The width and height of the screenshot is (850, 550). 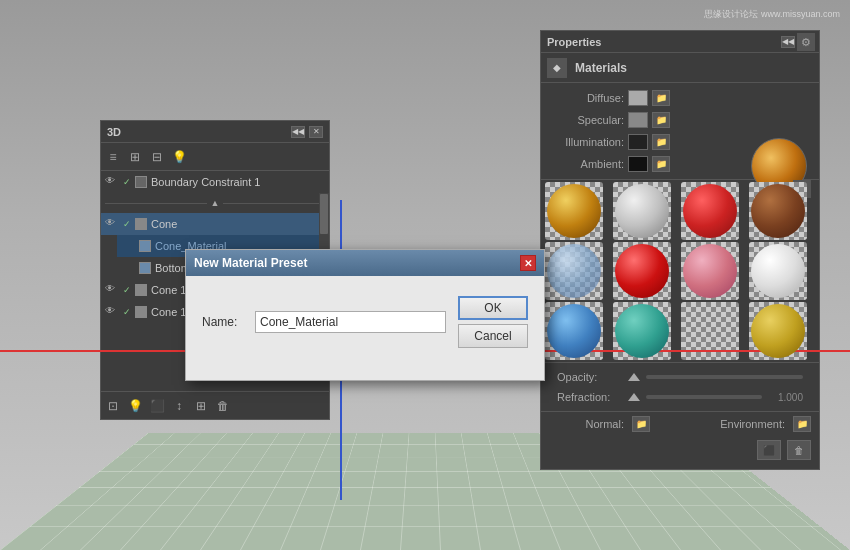 What do you see at coordinates (365, 315) in the screenshot?
I see `new-material-preset-dialog: New Material Preset ✕ Name: OK Cancel` at bounding box center [365, 315].